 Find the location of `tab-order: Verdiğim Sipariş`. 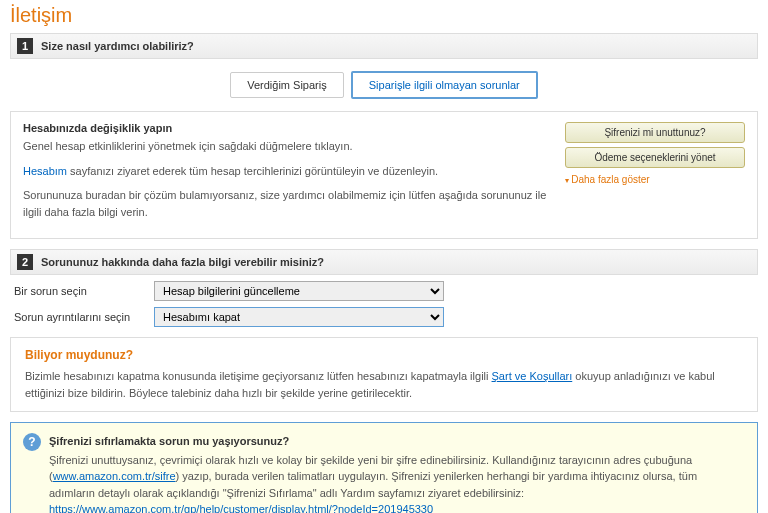

tab-order: Verdiğim Sipariş is located at coordinates (286, 85).